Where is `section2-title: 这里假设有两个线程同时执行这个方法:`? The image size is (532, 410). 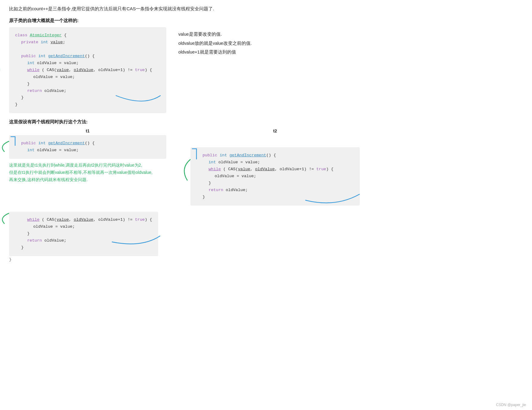 section2-title: 这里假设有两个线程同时执行这个方法: is located at coordinates (266, 122).